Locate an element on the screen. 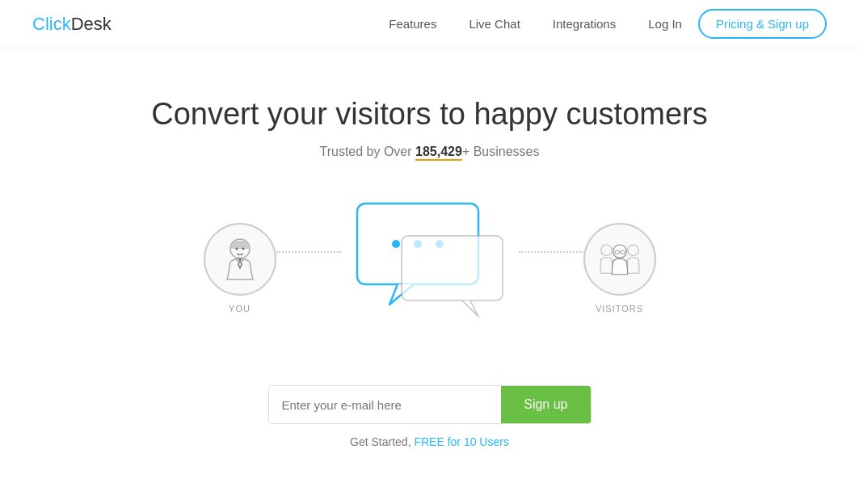  dotted-line-right is located at coordinates (551, 252).